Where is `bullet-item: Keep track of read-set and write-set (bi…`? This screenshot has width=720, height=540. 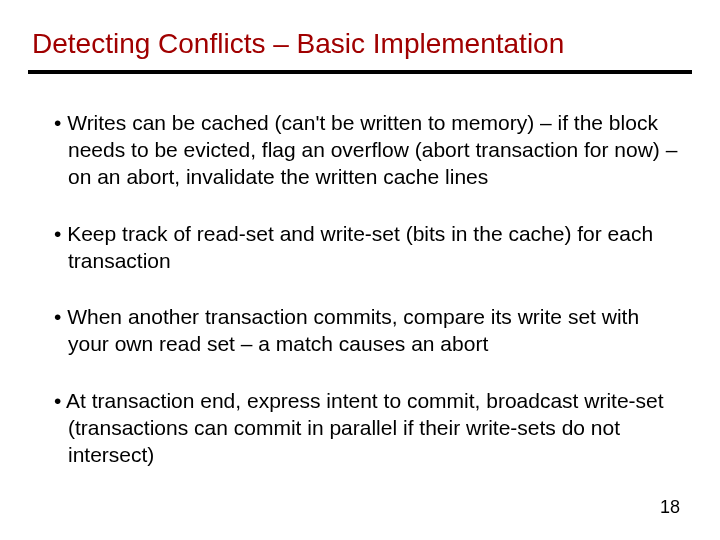
bullet-item: Keep track of read-set and write-set (bi… is located at coordinates (369, 248).